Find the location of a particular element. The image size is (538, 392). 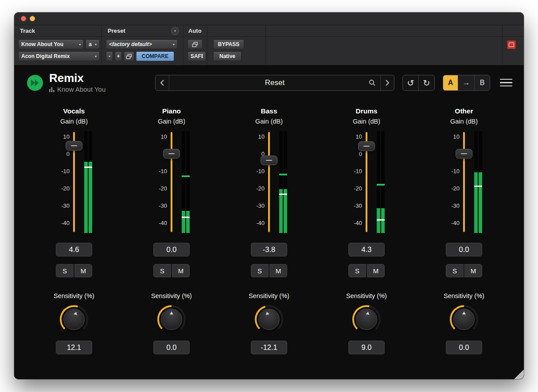

sensitivity-value: -12.1 is located at coordinates (269, 347).